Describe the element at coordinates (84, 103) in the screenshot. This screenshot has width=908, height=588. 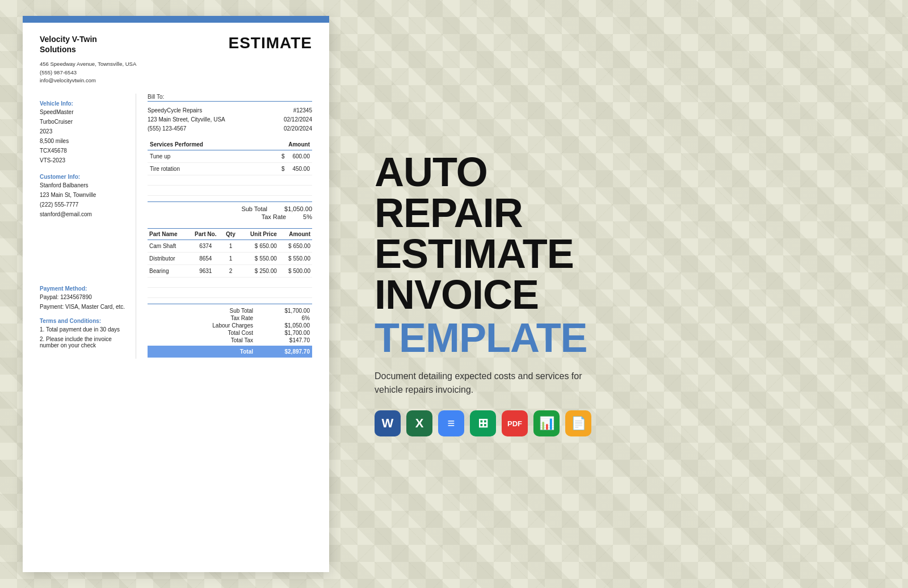
I see `vehicle-info-label: Vehicle Info:` at that location.